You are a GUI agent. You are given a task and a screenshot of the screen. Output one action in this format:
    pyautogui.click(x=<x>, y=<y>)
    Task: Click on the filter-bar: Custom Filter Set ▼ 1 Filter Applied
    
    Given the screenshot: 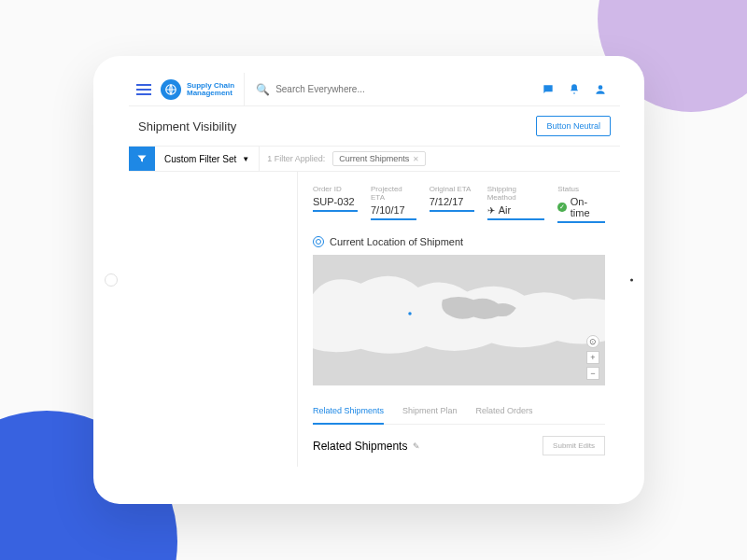 What is the action you would take?
    pyautogui.click(x=374, y=159)
    